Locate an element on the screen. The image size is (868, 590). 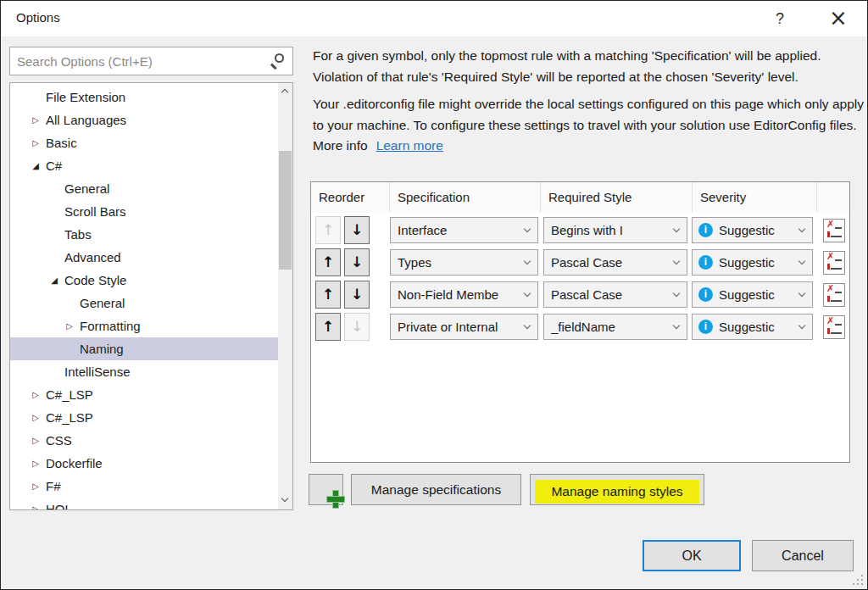
title-bar: Options ? × is located at coordinates (434, 19).